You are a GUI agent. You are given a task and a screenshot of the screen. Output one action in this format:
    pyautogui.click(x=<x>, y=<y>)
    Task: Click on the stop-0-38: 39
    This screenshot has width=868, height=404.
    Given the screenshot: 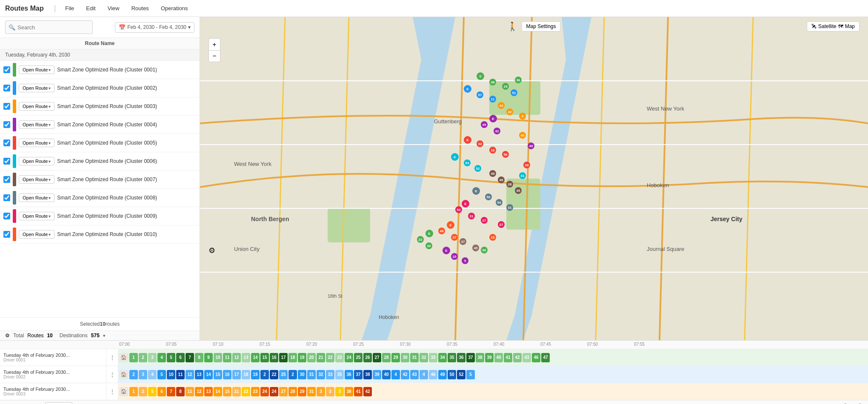 What is the action you would take?
    pyautogui.click(x=489, y=358)
    